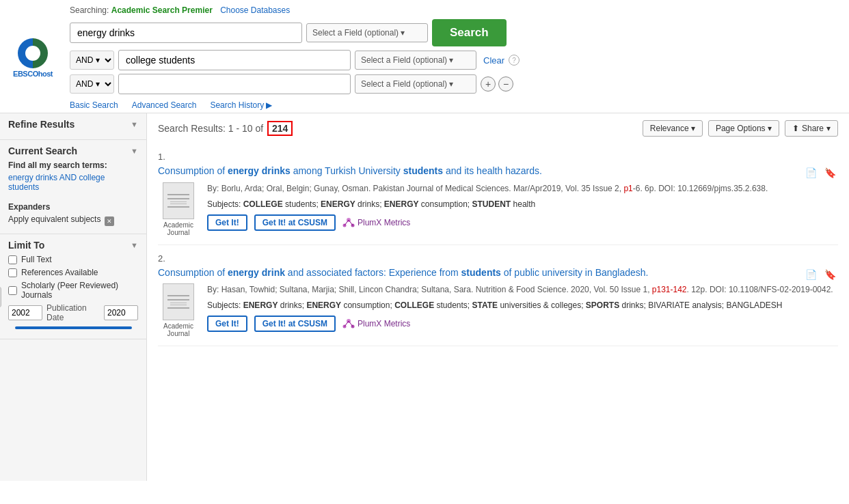 The width and height of the screenshot is (849, 504). What do you see at coordinates (403, 273) in the screenshot?
I see `result-title-2: Consumption of energy drink and associat…` at bounding box center [403, 273].